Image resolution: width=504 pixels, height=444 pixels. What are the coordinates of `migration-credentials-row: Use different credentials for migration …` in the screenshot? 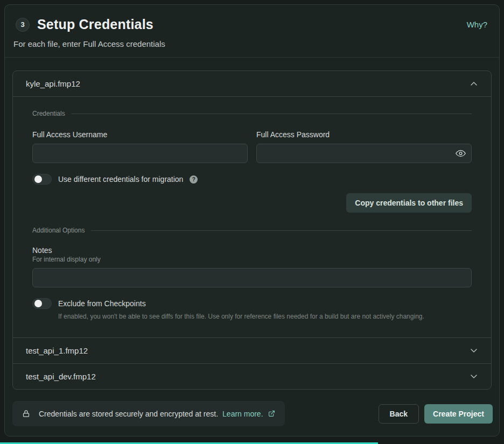 It's located at (252, 179).